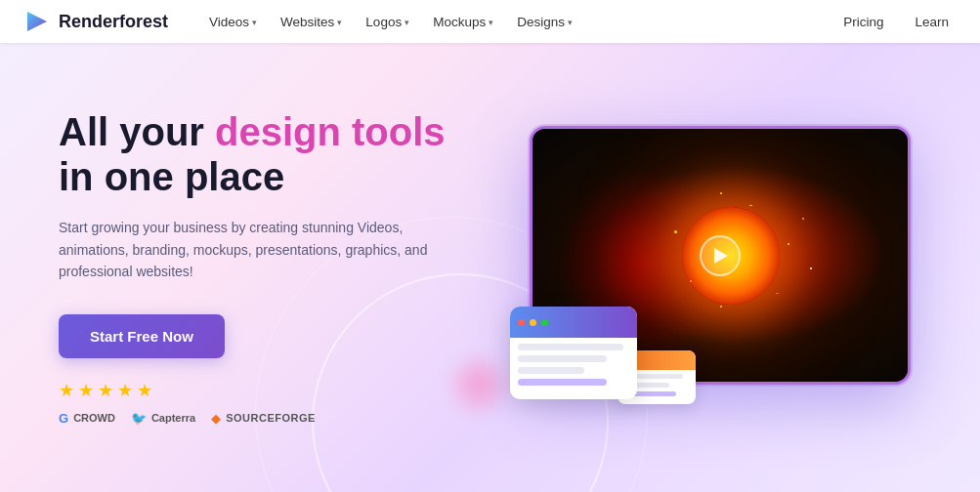 The width and height of the screenshot is (980, 492). What do you see at coordinates (518, 21) in the screenshot?
I see `nav-links: Videos ▾ Websites ▾ Logos ▾ Mockups ▾ De…` at bounding box center [518, 21].